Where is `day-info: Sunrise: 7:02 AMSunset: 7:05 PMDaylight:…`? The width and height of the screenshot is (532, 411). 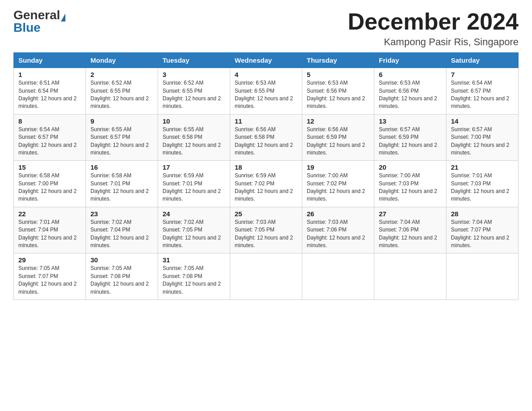 day-info: Sunrise: 7:02 AMSunset: 7:05 PMDaylight:… is located at coordinates (192, 234).